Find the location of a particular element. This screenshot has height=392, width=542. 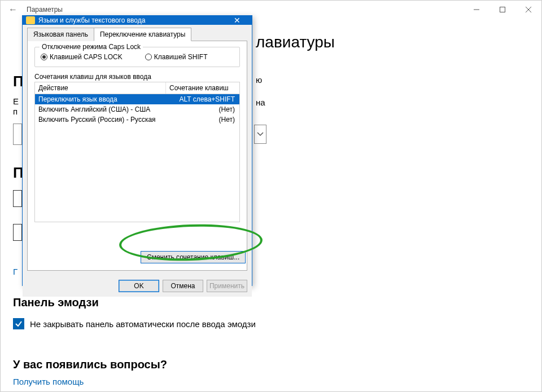

col-action-header: Действие is located at coordinates (100, 88).